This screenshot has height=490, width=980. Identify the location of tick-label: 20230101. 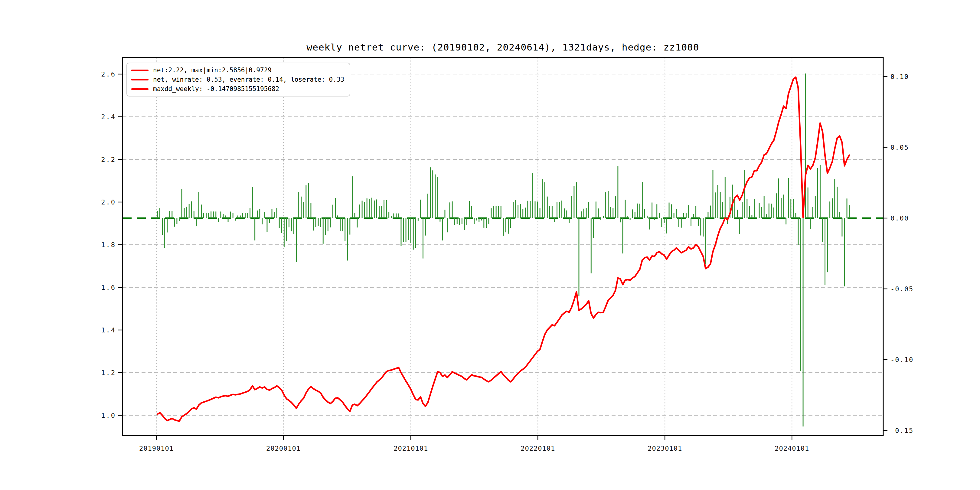
(665, 449).